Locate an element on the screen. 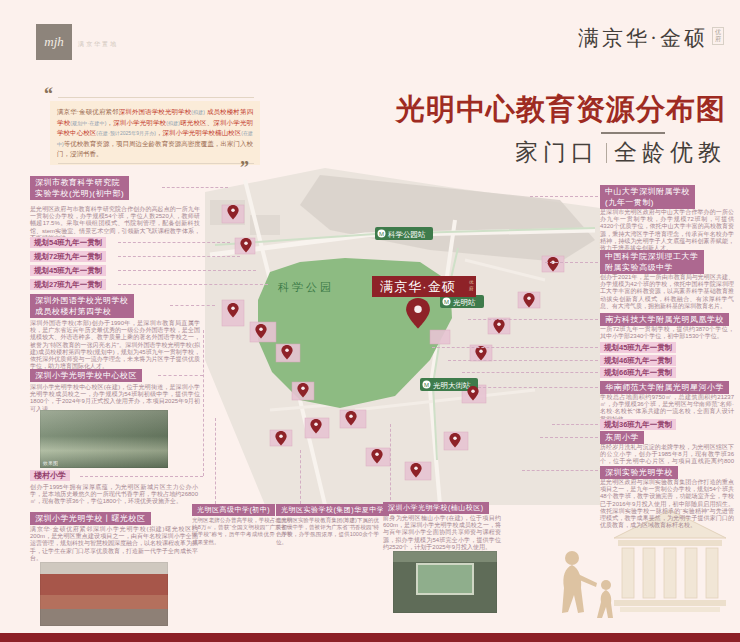 This screenshot has width=740, height=642. school-desc: 前身为光明区楠山小学(在建)，位于项目约600m，是深圳小学光明学校成员校之一，… is located at coordinates (442, 533).